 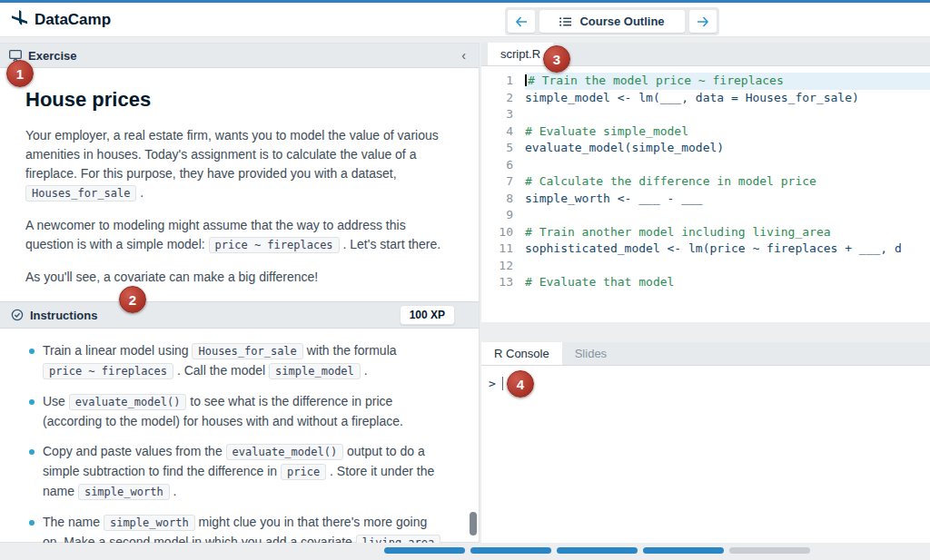 I want to click on arrow-right-icon, so click(x=703, y=22).